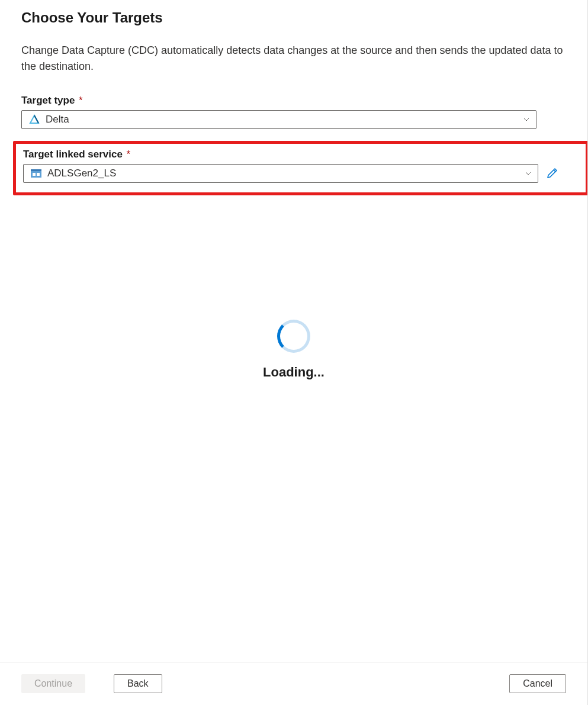 The image size is (588, 705). I want to click on target-type-label-text: Target type, so click(48, 101).